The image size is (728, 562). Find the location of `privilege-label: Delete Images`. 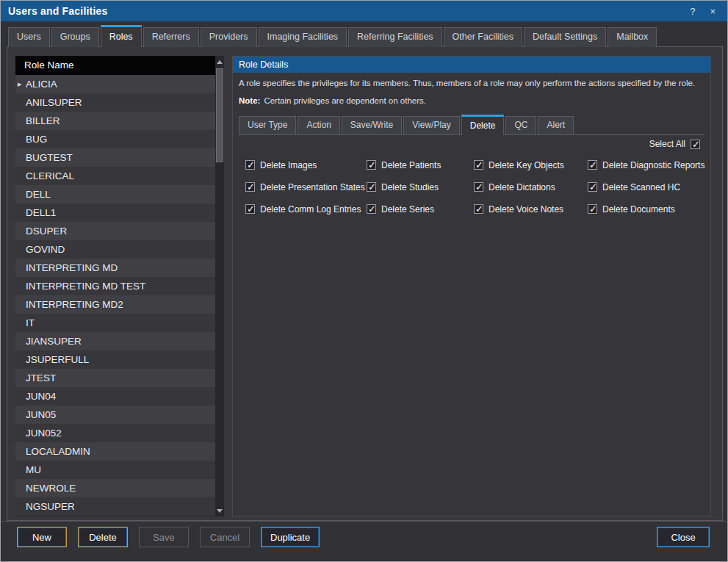

privilege-label: Delete Images is located at coordinates (288, 165).